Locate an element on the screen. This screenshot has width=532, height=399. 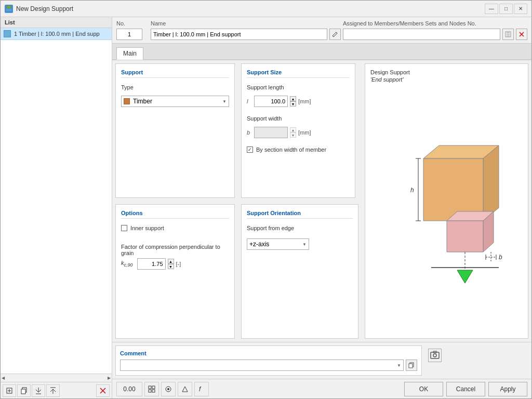
no-label: No. is located at coordinates (129, 23).